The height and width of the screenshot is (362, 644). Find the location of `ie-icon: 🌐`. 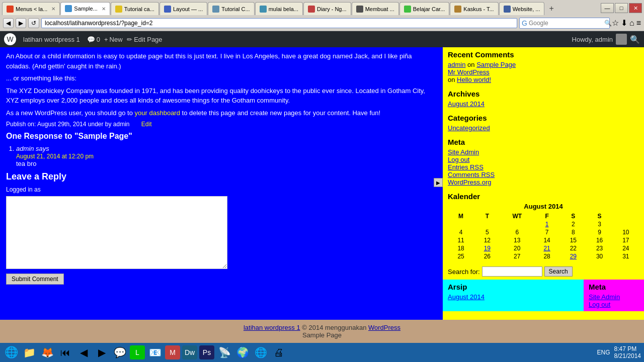

ie-icon: 🌐 is located at coordinates (11, 352).